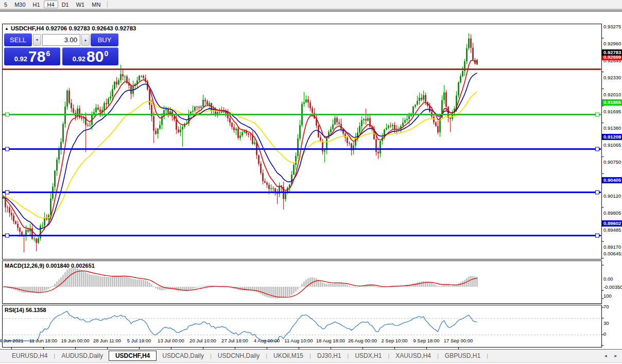 The height and width of the screenshot is (364, 622). I want to click on chevron-up-icon: ▲, so click(85, 40).